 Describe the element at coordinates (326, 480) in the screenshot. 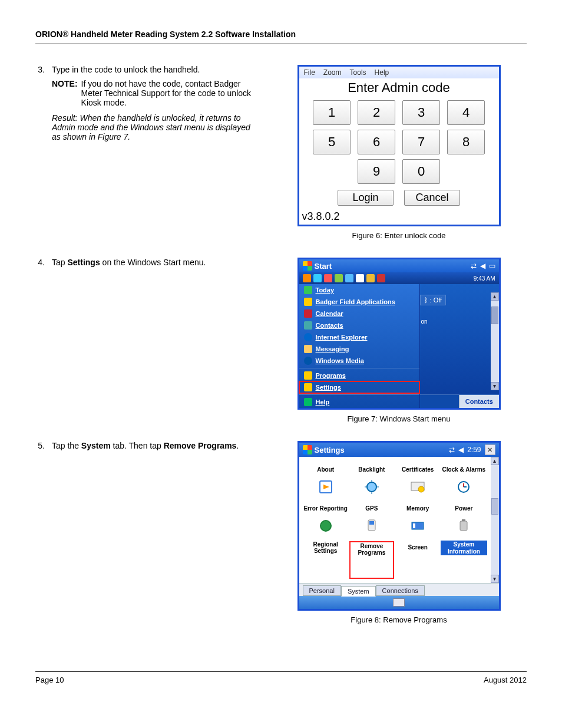

I see `settings-about: About` at that location.